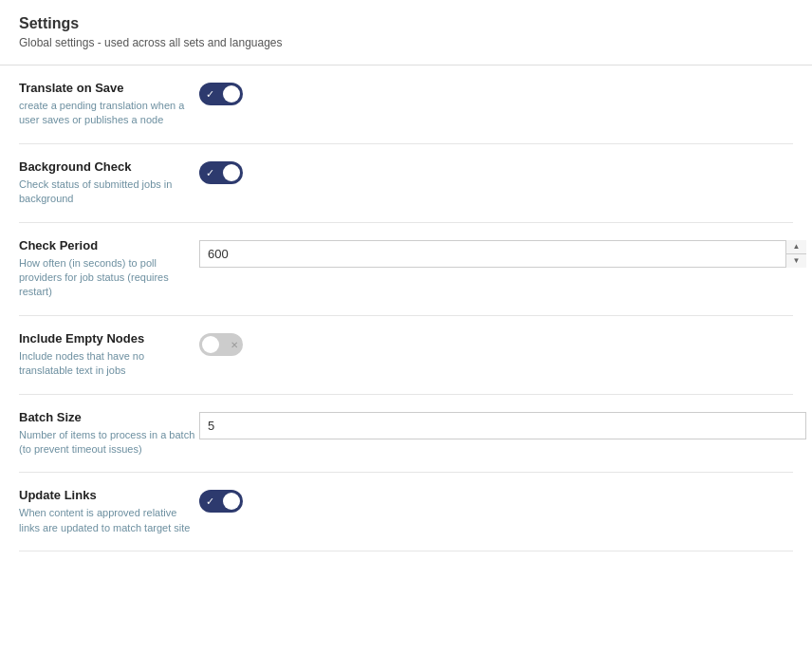  What do you see at coordinates (221, 345) in the screenshot?
I see `toggle-slider-include-empty-nodes` at bounding box center [221, 345].